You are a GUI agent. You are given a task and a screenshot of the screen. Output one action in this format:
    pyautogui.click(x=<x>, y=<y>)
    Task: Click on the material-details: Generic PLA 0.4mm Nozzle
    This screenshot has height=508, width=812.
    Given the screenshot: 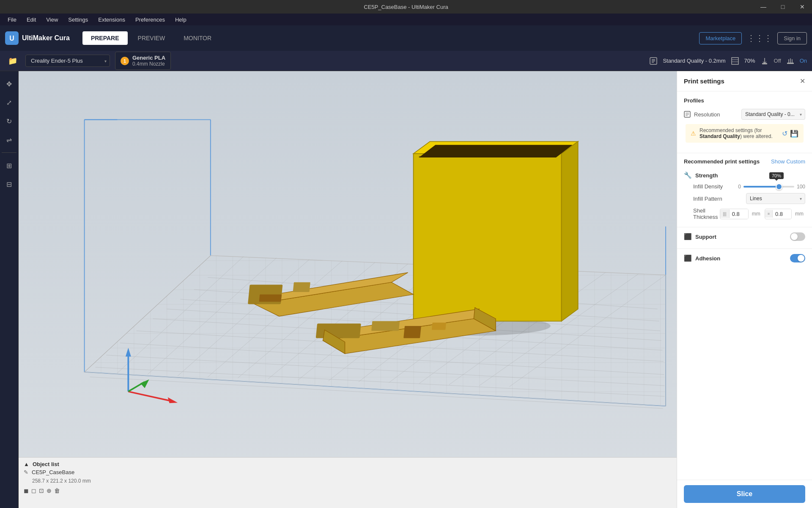 What is the action you would take?
    pyautogui.click(x=149, y=61)
    